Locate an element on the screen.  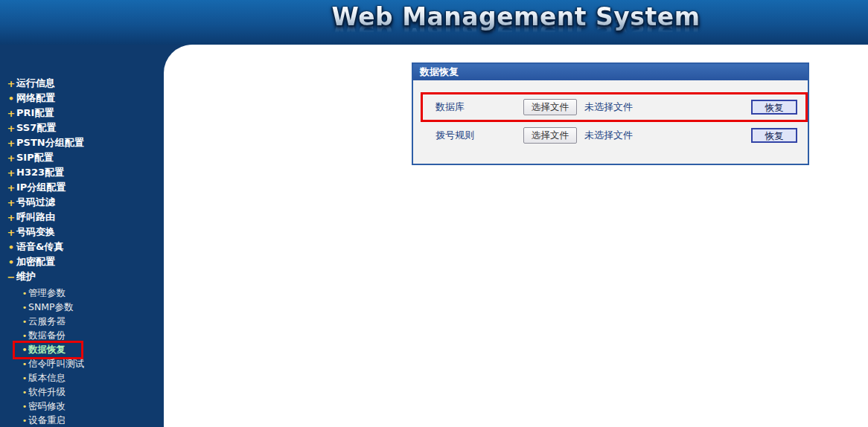
sidebar-item-label: PSTN分组配置 is located at coordinates (51, 143).